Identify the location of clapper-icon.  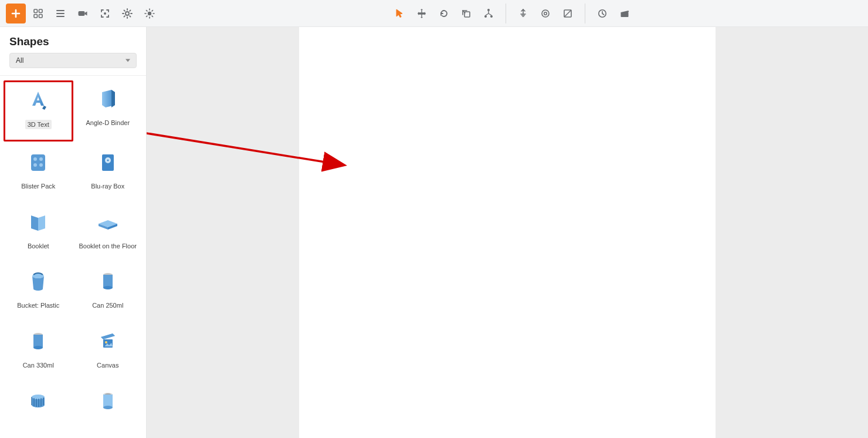
(625, 14).